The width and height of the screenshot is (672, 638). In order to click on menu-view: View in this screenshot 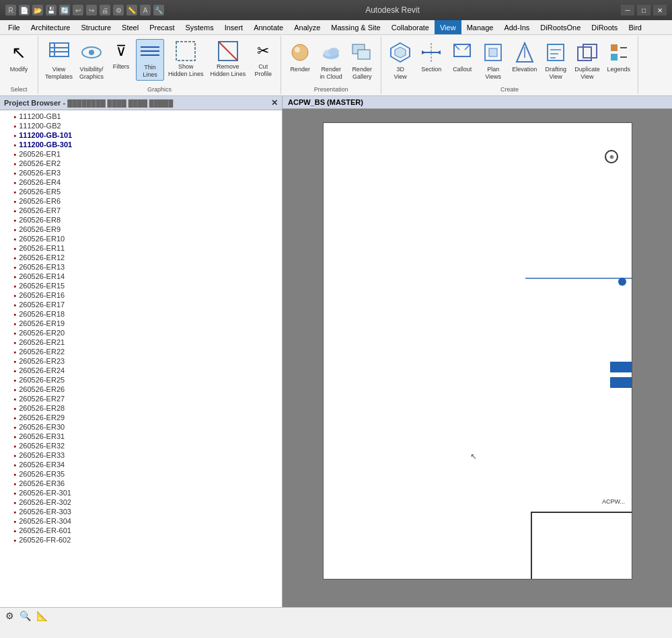, I will do `click(448, 27)`.